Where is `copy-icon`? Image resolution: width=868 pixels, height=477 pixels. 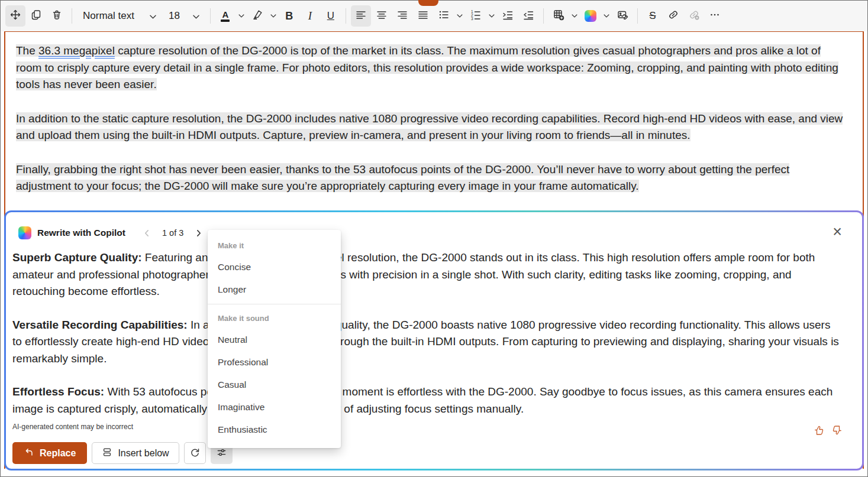
copy-icon is located at coordinates (36, 16).